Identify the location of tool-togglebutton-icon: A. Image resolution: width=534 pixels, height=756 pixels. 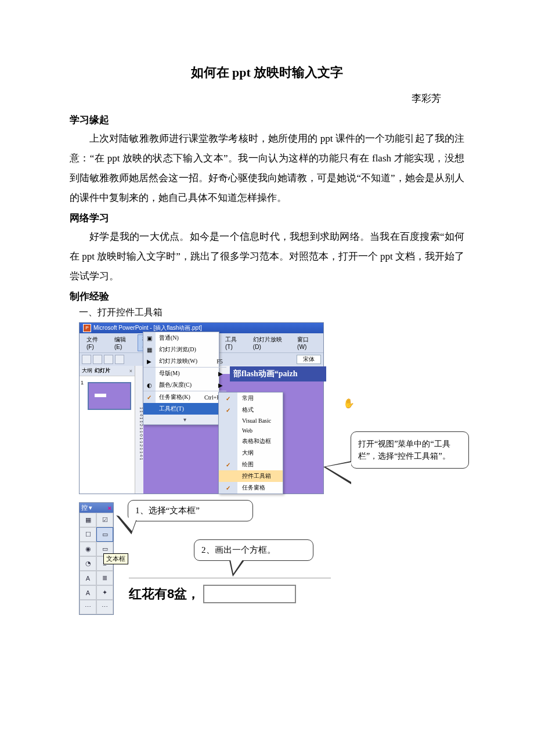
(88, 578).